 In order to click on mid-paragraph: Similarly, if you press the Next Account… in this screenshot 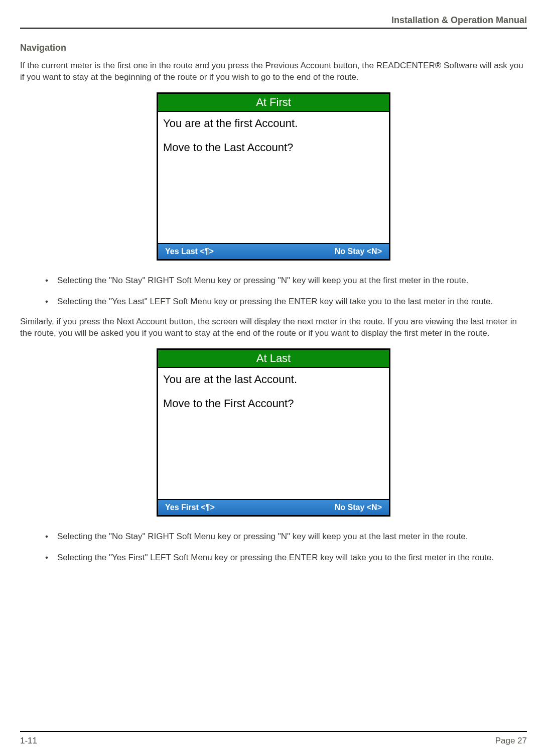, I will do `click(273, 328)`.